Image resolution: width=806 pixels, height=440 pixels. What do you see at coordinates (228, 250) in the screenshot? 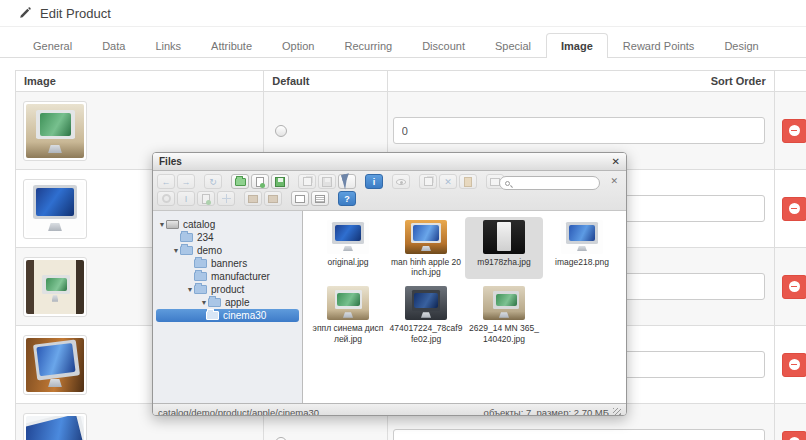
I see `tree-item-demo: ▼demo` at bounding box center [228, 250].